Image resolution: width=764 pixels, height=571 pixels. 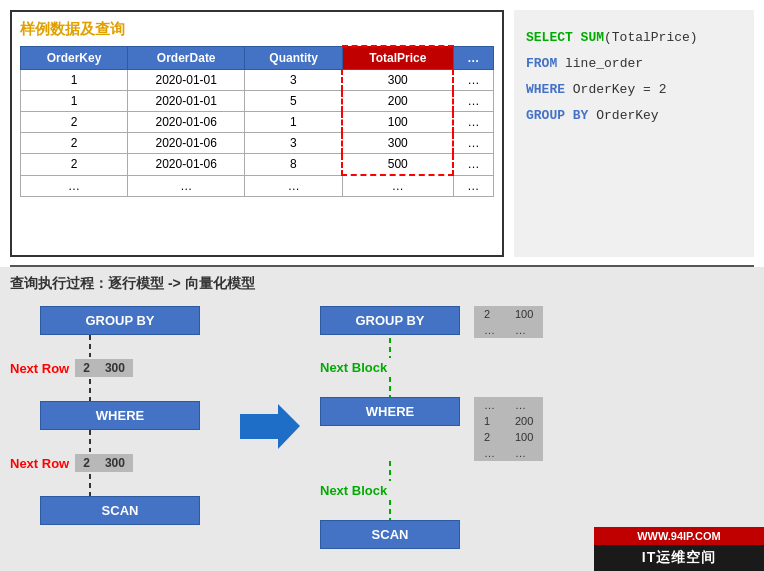 I want to click on td-totalprice: …, so click(x=398, y=186).